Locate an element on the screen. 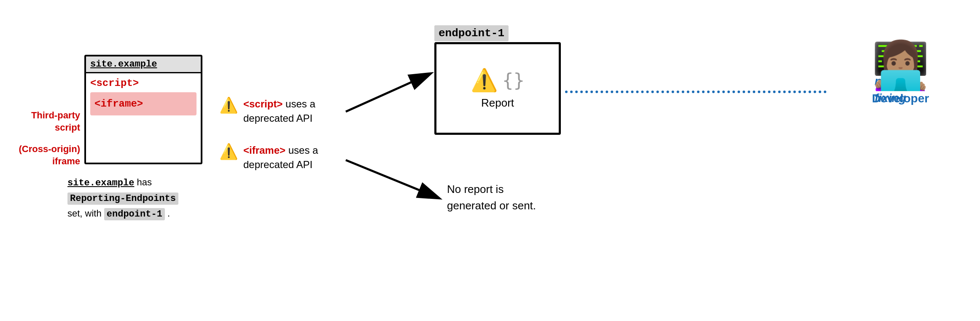 Image resolution: width=980 pixels, height=321 pixels. endpoint-icons: ⚠️ {} is located at coordinates (498, 80).